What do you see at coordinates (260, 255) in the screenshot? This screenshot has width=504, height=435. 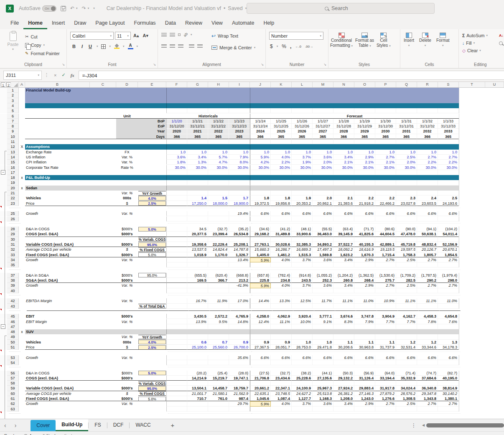 I see `cell-J33: 1,405.0` at bounding box center [260, 255].